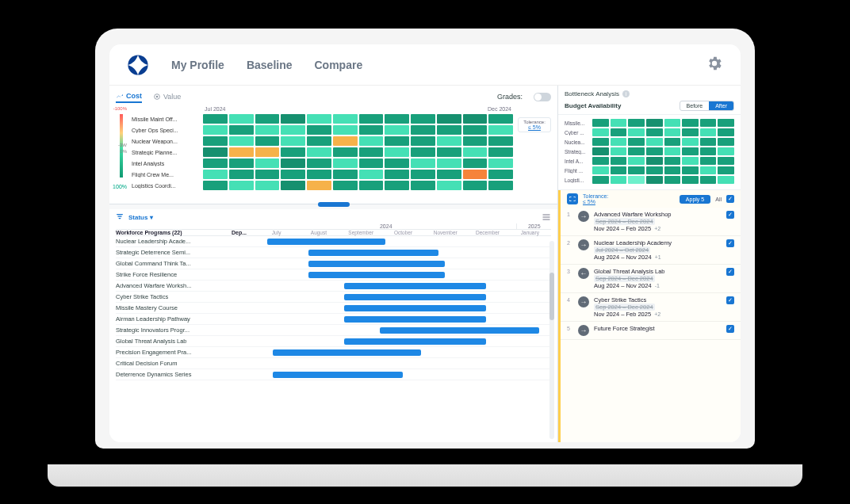 The height and width of the screenshot is (504, 850). What do you see at coordinates (695, 106) in the screenshot?
I see `seg-before: Before` at bounding box center [695, 106].